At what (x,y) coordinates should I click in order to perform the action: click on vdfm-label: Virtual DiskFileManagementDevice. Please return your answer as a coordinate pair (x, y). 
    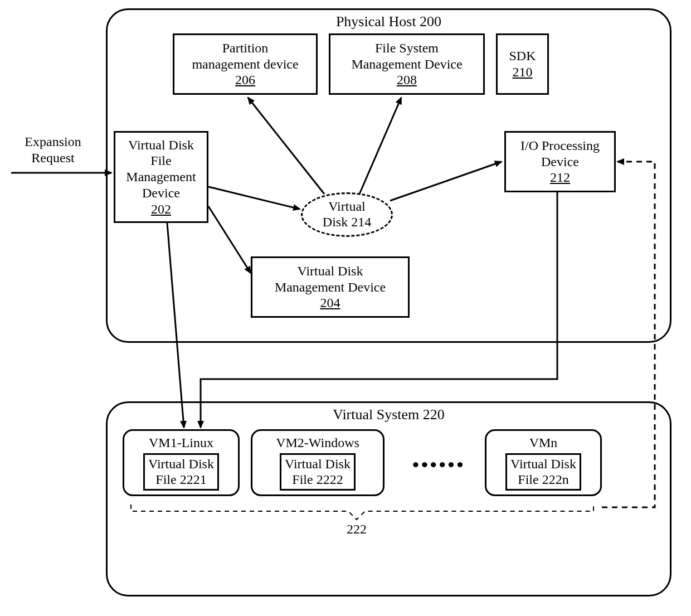
    Looking at the image, I should click on (160, 169).